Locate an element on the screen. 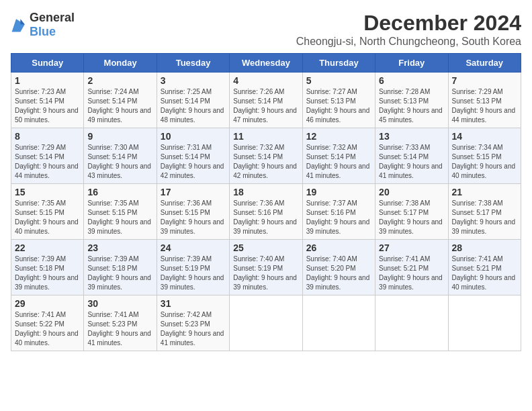 This screenshot has width=532, height=411. day-number: 4 is located at coordinates (266, 81).